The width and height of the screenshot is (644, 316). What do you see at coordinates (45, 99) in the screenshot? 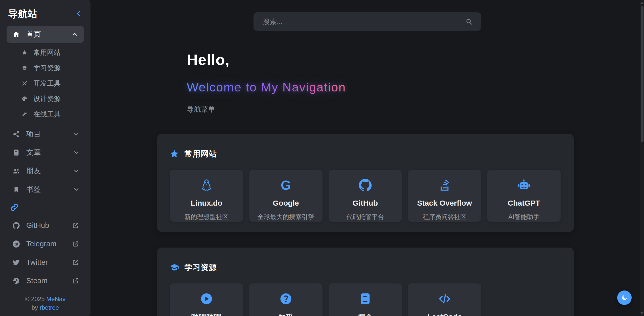
I see `nav-subitem-design: 设计资源` at bounding box center [45, 99].